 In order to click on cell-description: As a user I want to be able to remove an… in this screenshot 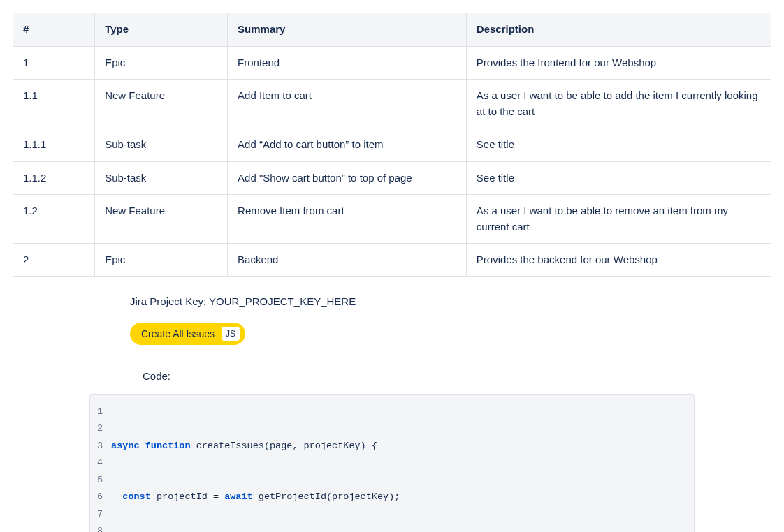, I will do `click(618, 219)`.